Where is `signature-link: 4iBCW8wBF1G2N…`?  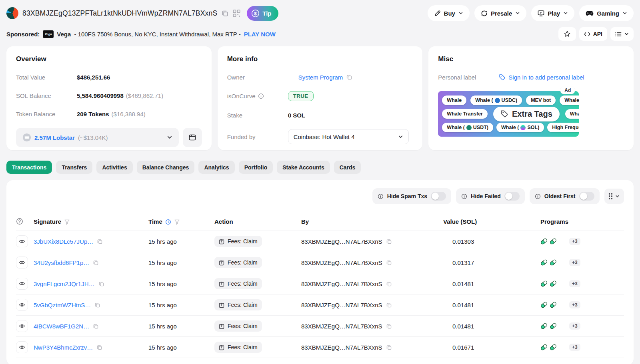 signature-link: 4iBCW8wBF1G2N… is located at coordinates (62, 326).